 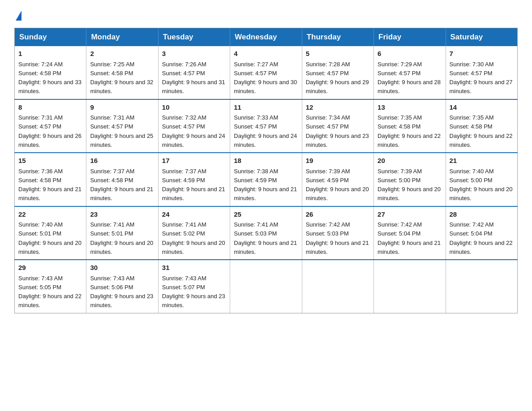 I want to click on day-number: 17, so click(x=194, y=161).